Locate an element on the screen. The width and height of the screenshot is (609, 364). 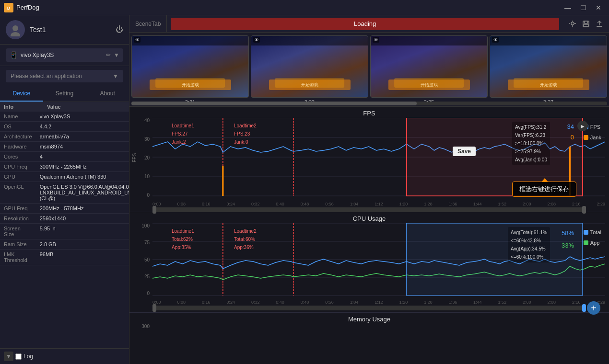
info-table-header: Info Value is located at coordinates (64, 107).